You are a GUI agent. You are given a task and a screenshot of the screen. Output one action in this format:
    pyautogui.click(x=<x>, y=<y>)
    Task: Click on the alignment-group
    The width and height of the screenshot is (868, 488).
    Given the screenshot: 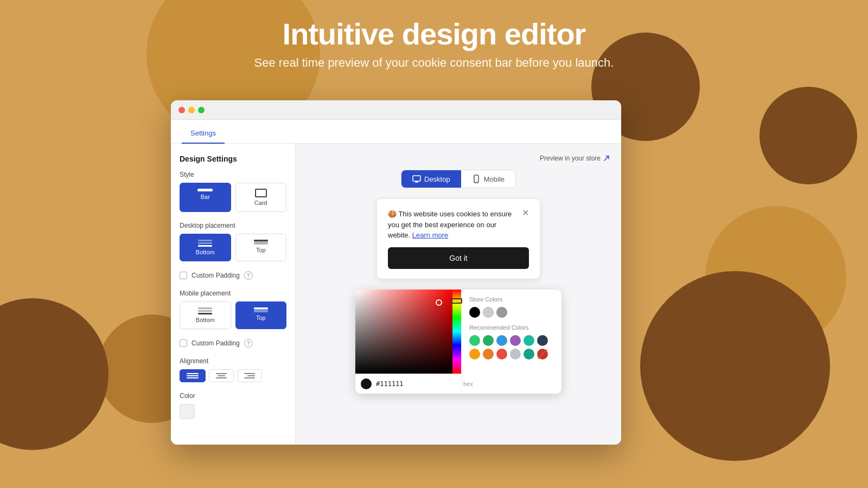 What is the action you would take?
    pyautogui.click(x=233, y=376)
    